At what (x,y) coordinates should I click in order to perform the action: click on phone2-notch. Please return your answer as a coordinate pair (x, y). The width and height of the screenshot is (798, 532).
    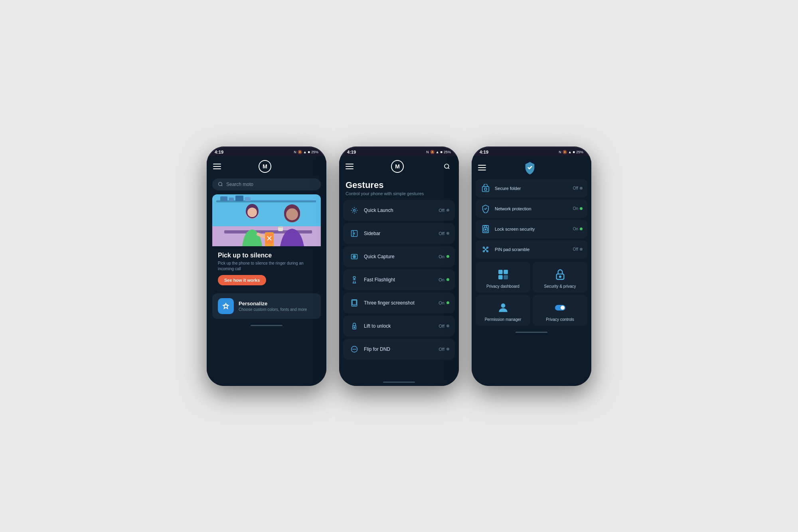
    Looking at the image, I should click on (399, 151).